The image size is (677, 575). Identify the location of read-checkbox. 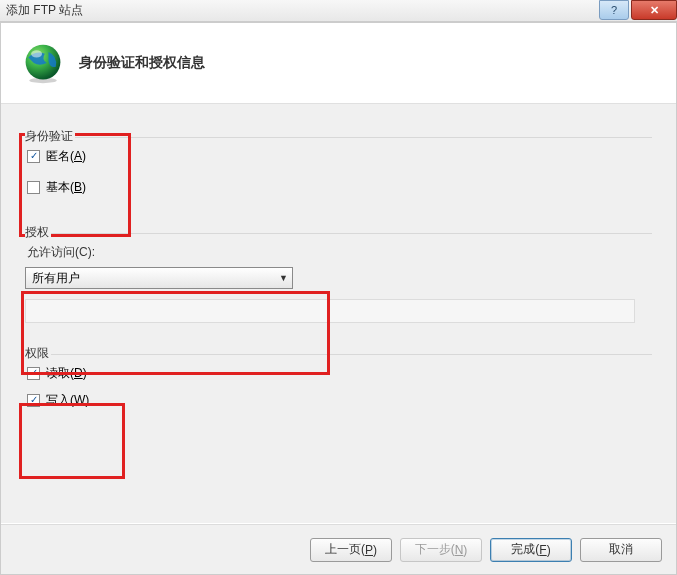
(34, 374).